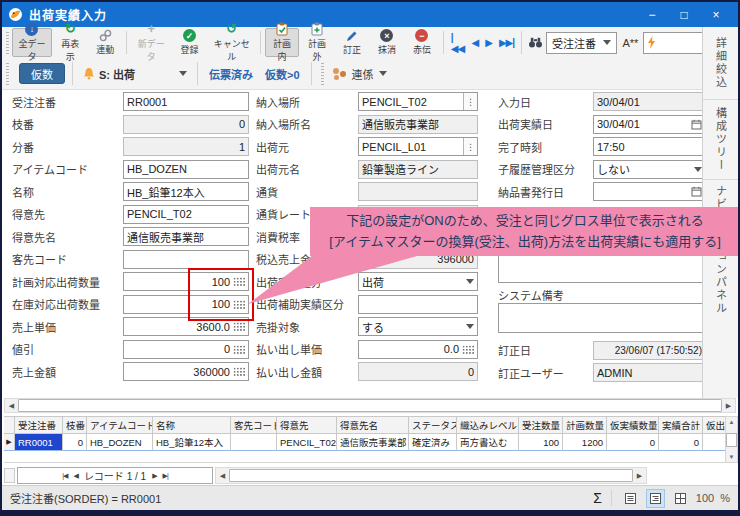  Describe the element at coordinates (317, 42) in the screenshot. I see `out-plan-button: 計画外` at that location.